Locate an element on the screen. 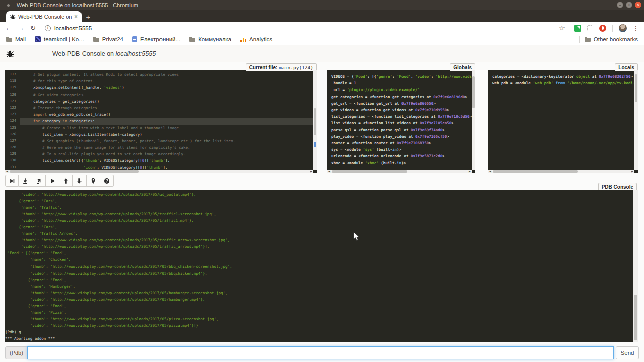 The image size is (644, 362). browser-menu-icon: ⋮ is located at coordinates (636, 28).